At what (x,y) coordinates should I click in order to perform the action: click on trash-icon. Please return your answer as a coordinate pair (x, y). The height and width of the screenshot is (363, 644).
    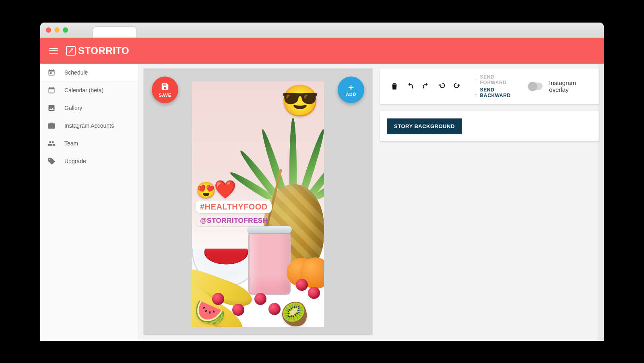
    Looking at the image, I should click on (394, 86).